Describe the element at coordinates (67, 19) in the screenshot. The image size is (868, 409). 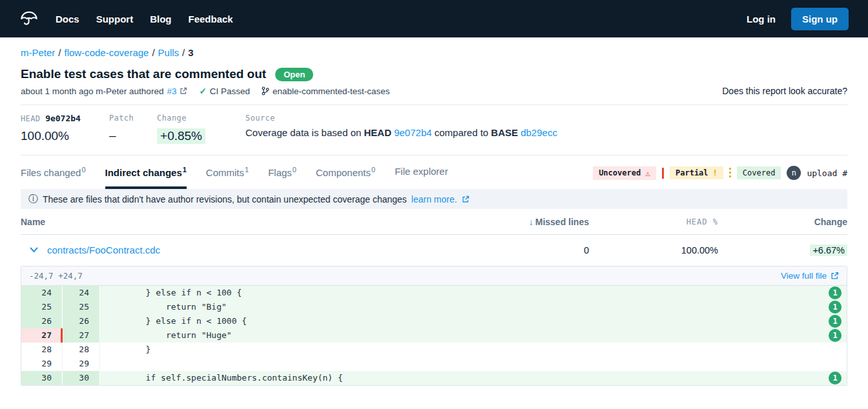
I see `nav-link-docs: Docs` at that location.